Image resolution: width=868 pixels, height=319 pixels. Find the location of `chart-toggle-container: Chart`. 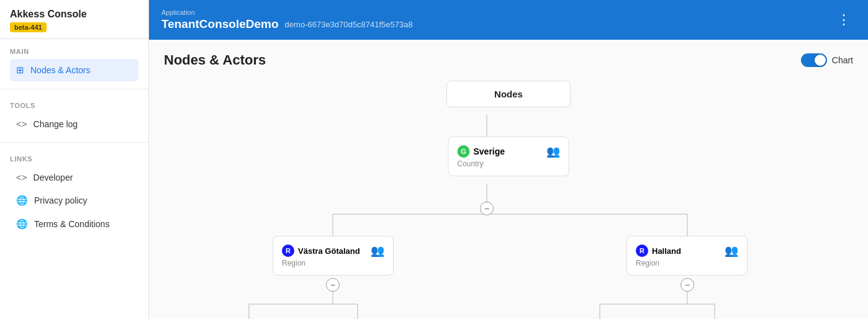

chart-toggle-container: Chart is located at coordinates (827, 60).